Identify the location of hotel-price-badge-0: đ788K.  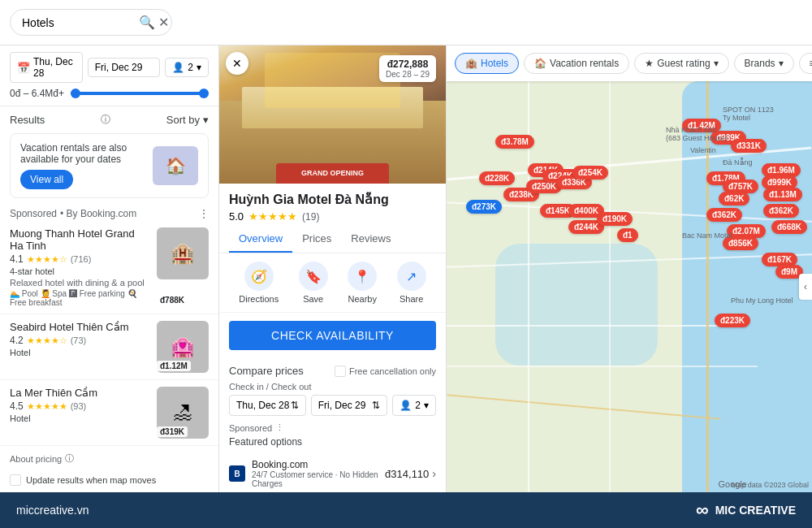
(172, 301).